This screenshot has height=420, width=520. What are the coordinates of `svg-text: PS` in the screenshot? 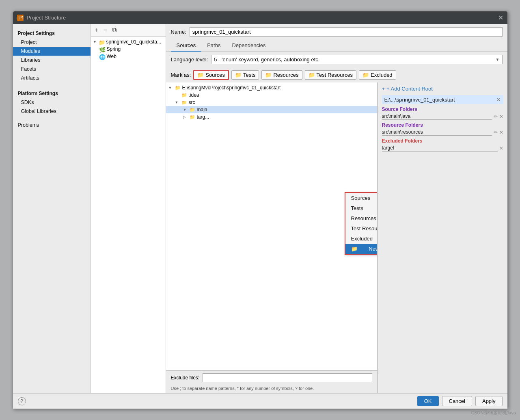 It's located at (21, 18).